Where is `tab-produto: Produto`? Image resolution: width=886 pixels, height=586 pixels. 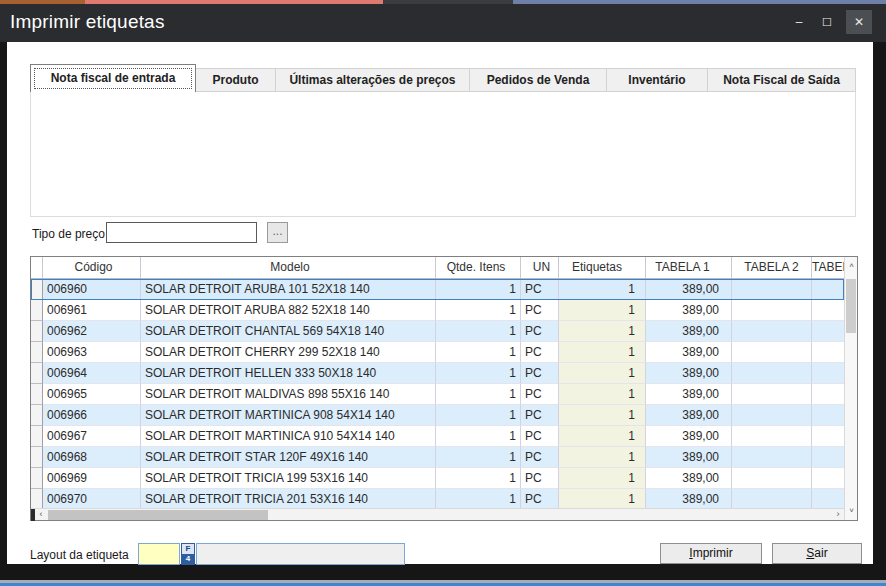
tab-produto: Produto is located at coordinates (236, 80).